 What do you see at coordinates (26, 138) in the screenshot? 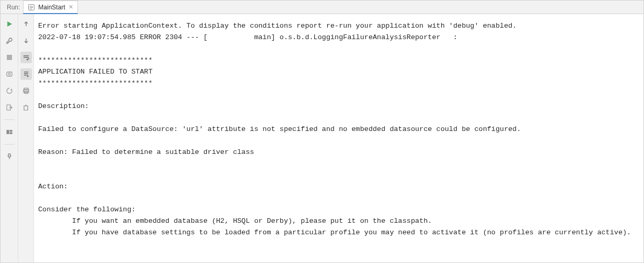
I see `console-toolbar` at bounding box center [26, 138].